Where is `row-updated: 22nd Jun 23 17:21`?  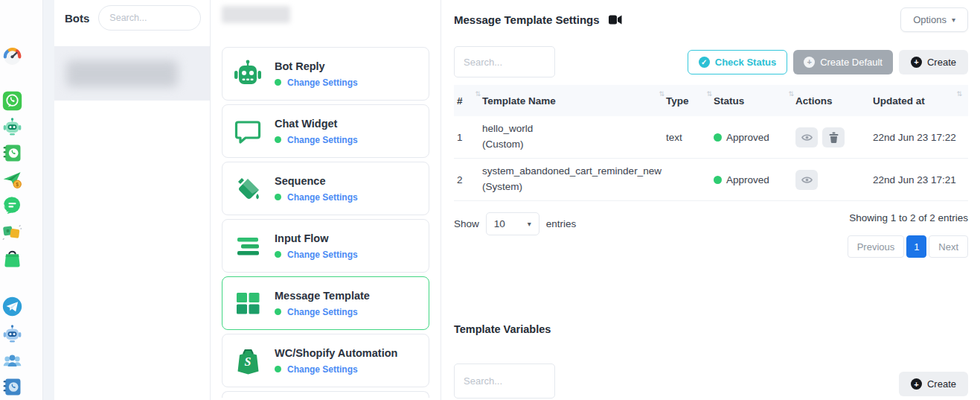 row-updated: 22nd Jun 23 17:21 is located at coordinates (918, 180).